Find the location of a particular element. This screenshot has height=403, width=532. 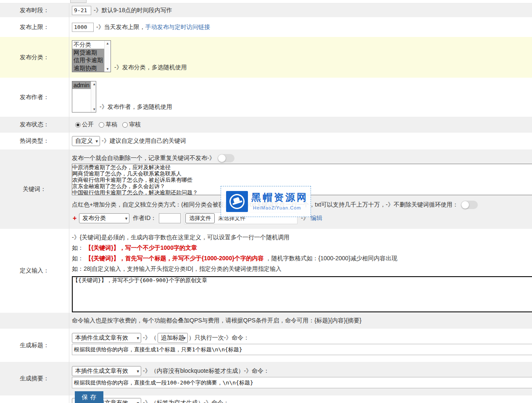

field-label-keywords: 关键词： is located at coordinates (34, 189).